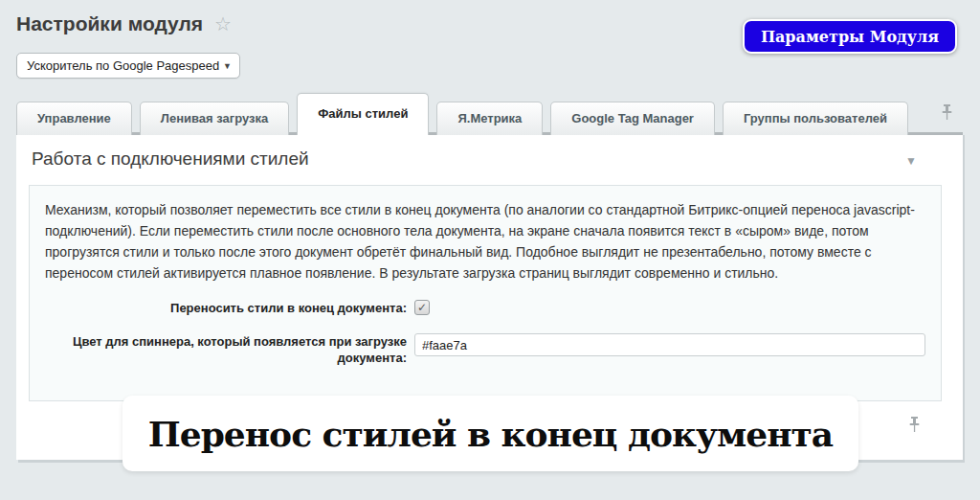  What do you see at coordinates (223, 24) in the screenshot?
I see `favorite-star-icon: ☆` at bounding box center [223, 24].